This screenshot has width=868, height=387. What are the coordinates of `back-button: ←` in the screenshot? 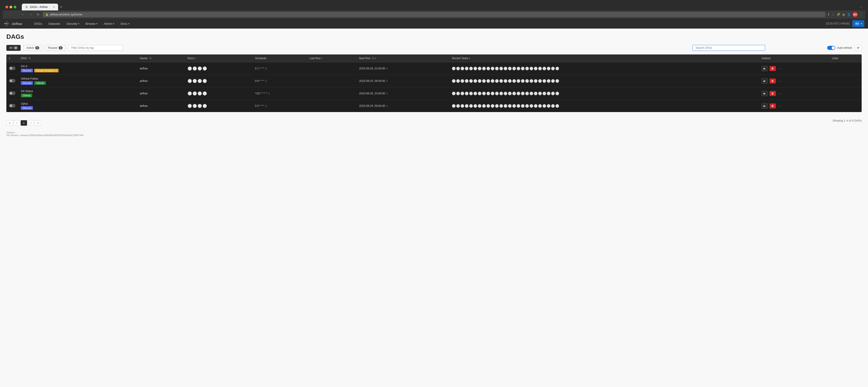 It's located at (23, 14).